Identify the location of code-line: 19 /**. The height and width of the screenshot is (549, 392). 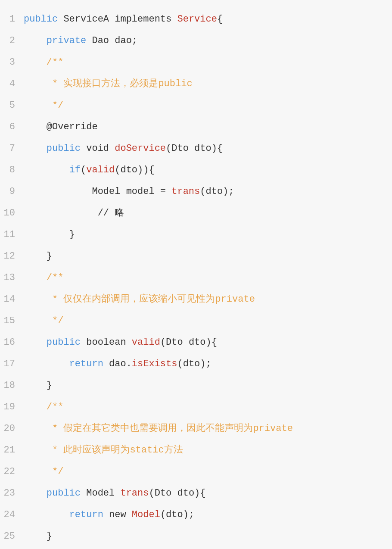
(196, 407).